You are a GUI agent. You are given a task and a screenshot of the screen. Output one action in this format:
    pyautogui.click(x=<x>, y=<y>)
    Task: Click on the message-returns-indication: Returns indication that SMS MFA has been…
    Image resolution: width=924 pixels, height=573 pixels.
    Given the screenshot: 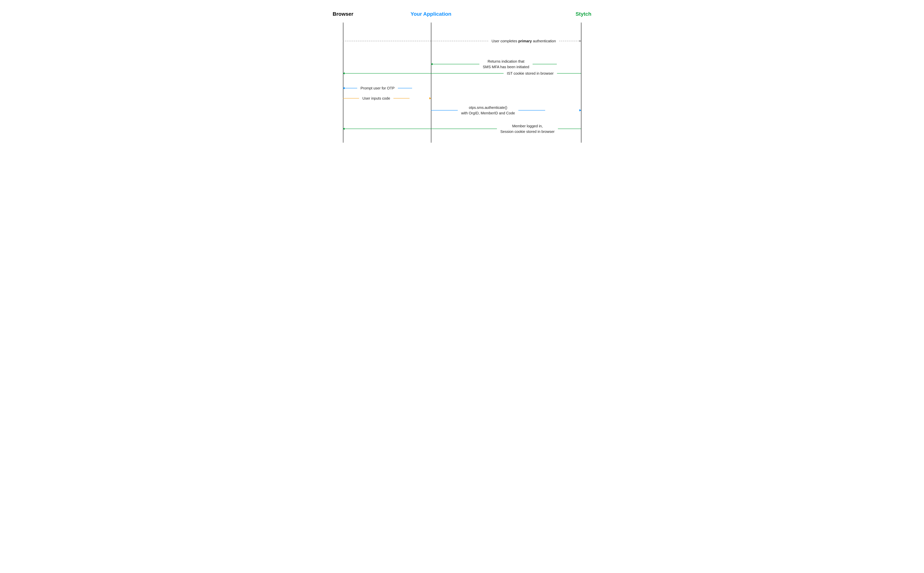 What is the action you would take?
    pyautogui.click(x=506, y=64)
    